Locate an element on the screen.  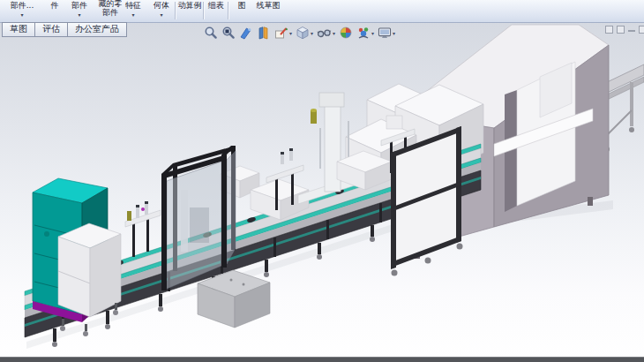
floor-gray-box is located at coordinates (234, 298).